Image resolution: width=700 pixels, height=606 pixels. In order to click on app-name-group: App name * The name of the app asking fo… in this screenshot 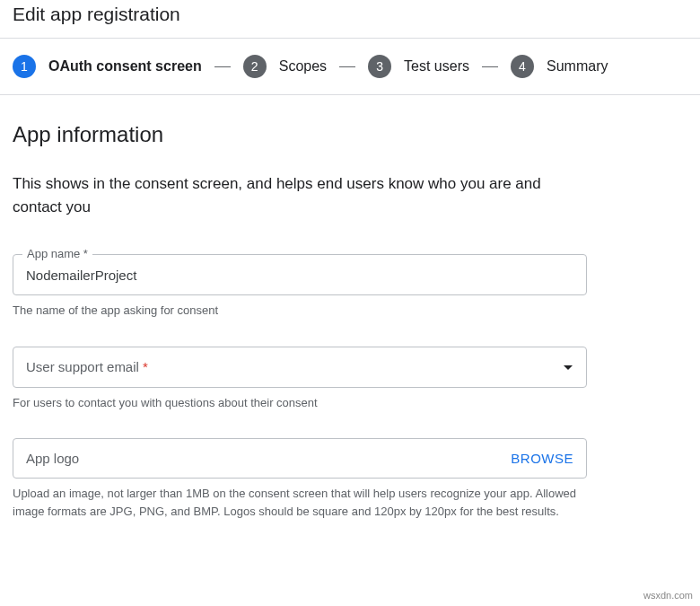, I will do `click(300, 287)`.